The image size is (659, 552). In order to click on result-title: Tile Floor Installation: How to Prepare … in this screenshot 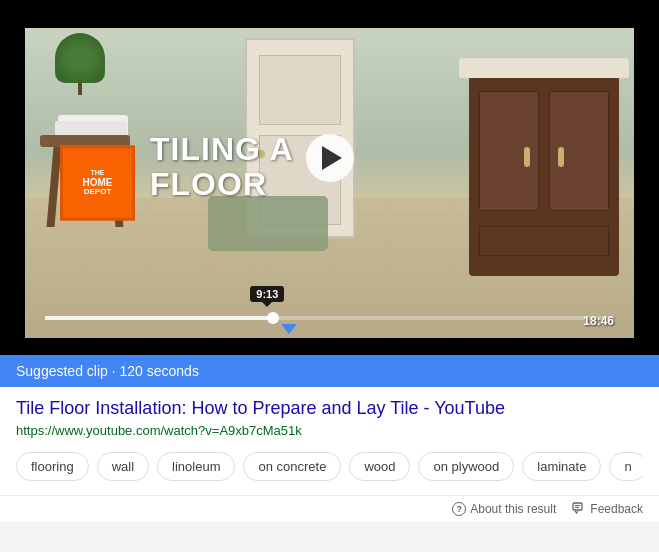, I will do `click(330, 408)`.